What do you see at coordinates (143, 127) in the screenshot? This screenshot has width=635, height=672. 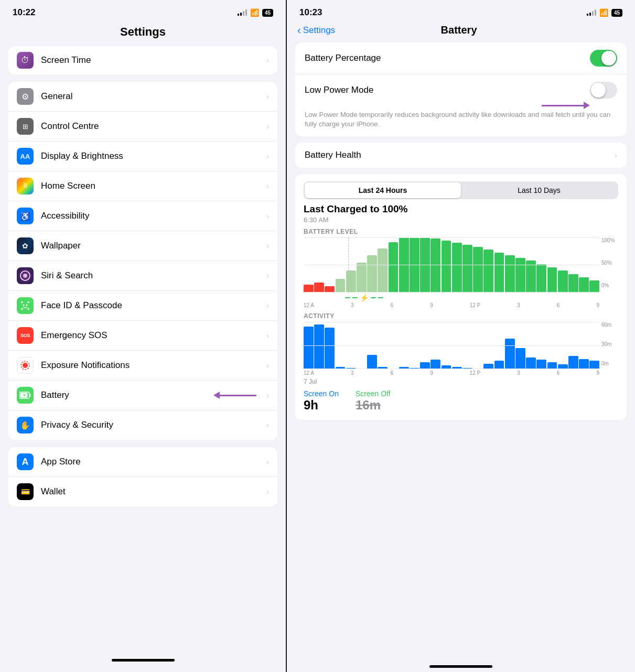 I see `settings-item-control-centre: ⊞ Control Centre ›` at bounding box center [143, 127].